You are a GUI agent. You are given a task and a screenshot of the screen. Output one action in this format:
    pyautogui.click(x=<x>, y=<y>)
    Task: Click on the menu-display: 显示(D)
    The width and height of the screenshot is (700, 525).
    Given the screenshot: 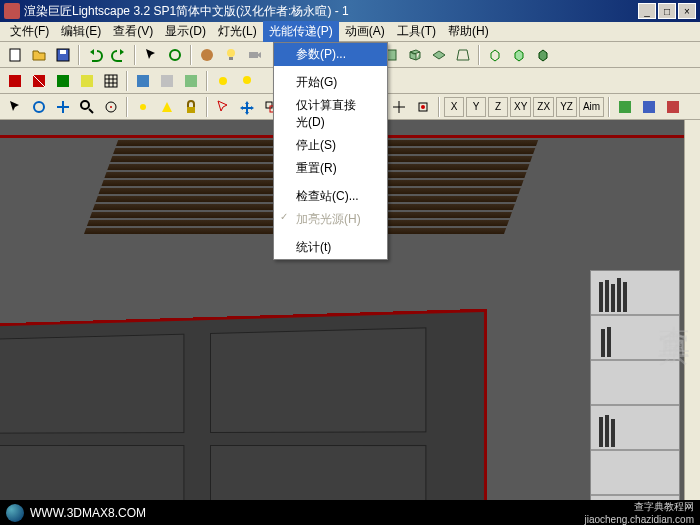 What is the action you would take?
    pyautogui.click(x=186, y=32)
    